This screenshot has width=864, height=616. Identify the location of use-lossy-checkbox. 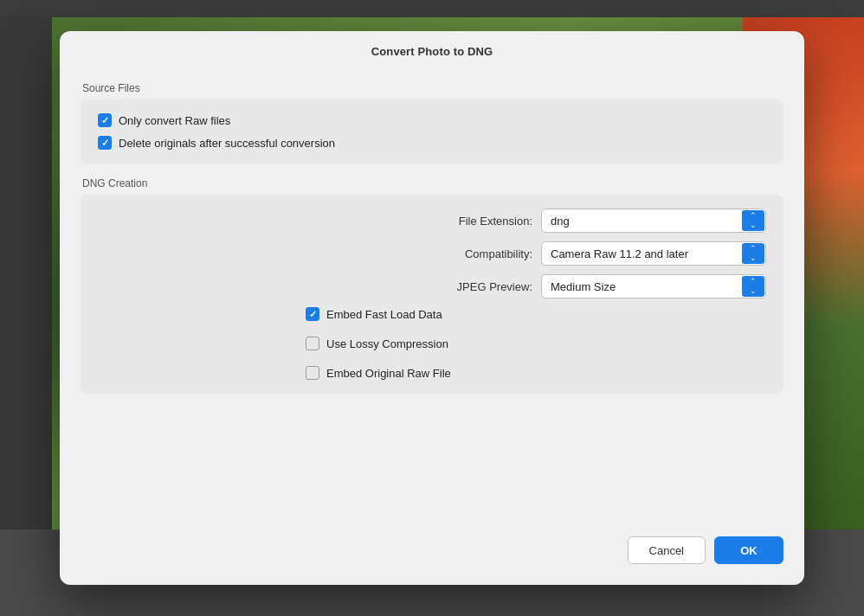
(313, 343).